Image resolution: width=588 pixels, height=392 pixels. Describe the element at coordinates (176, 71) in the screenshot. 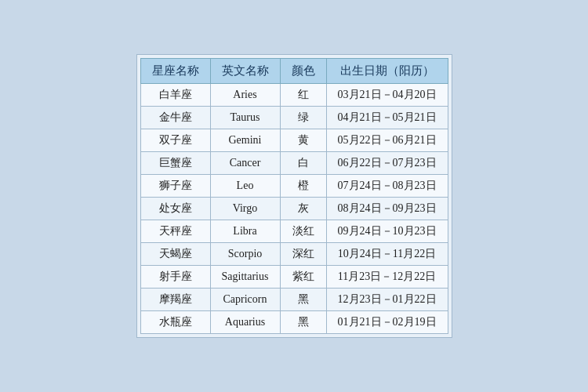

I see `table-header-cell: 星座名称` at that location.